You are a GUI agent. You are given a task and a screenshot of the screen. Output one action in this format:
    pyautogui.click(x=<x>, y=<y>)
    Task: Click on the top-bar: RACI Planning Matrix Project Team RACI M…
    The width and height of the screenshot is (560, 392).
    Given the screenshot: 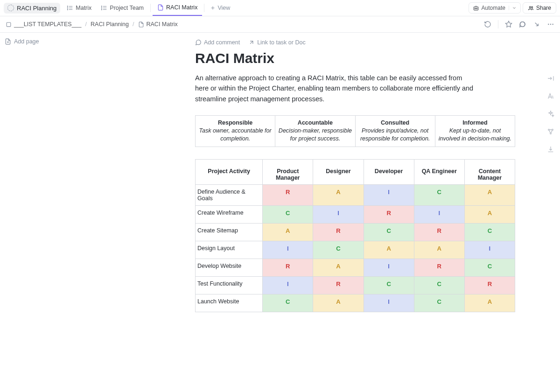 What is the action you would take?
    pyautogui.click(x=280, y=8)
    